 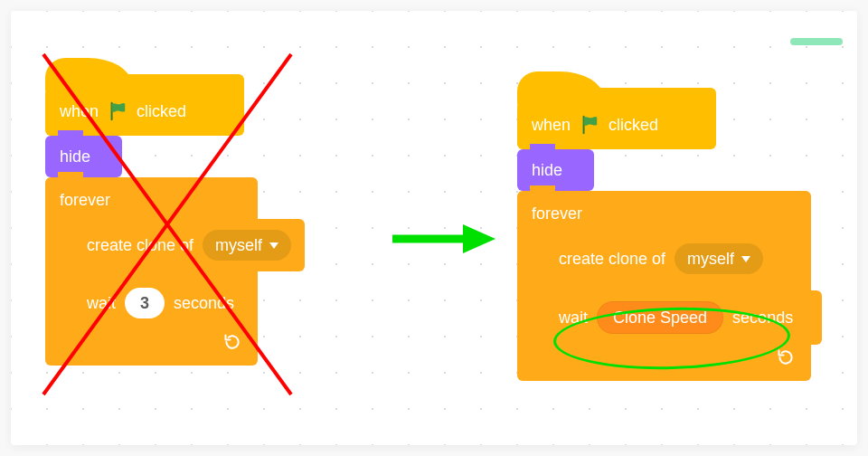 What do you see at coordinates (816, 42) in the screenshot?
I see `accent-bar` at bounding box center [816, 42].